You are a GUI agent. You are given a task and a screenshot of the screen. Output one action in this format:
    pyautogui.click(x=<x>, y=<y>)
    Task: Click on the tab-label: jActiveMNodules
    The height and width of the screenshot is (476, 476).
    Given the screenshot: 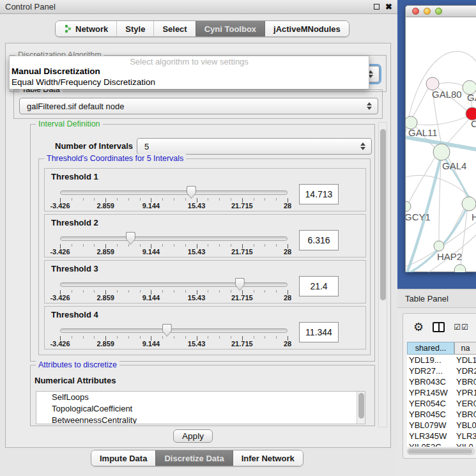 What is the action you would take?
    pyautogui.click(x=307, y=29)
    